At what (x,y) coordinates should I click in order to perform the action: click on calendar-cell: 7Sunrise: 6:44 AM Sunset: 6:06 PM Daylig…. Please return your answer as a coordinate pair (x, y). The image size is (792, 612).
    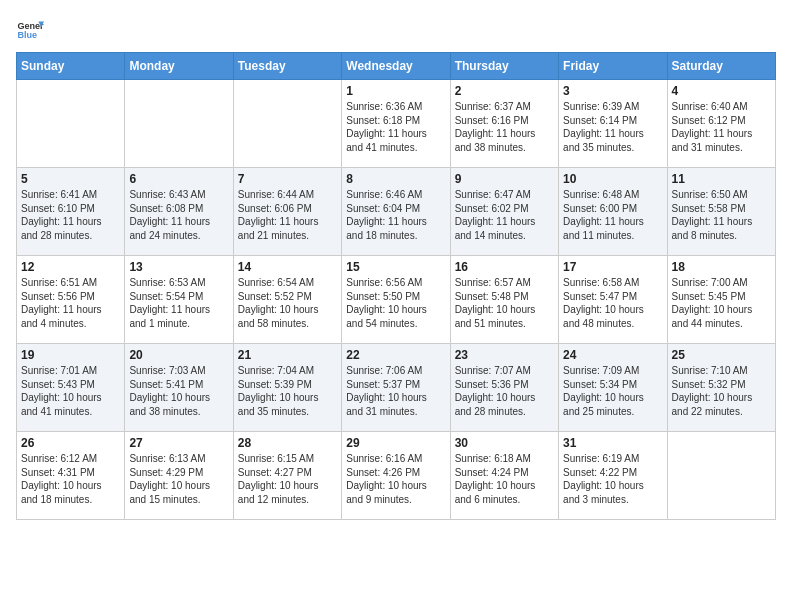
    Looking at the image, I should click on (287, 212).